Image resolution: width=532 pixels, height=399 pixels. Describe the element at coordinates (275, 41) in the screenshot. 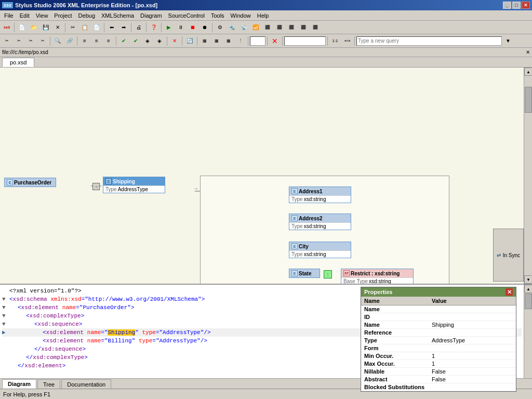

I see `tb2-x-red: ✕` at that location.